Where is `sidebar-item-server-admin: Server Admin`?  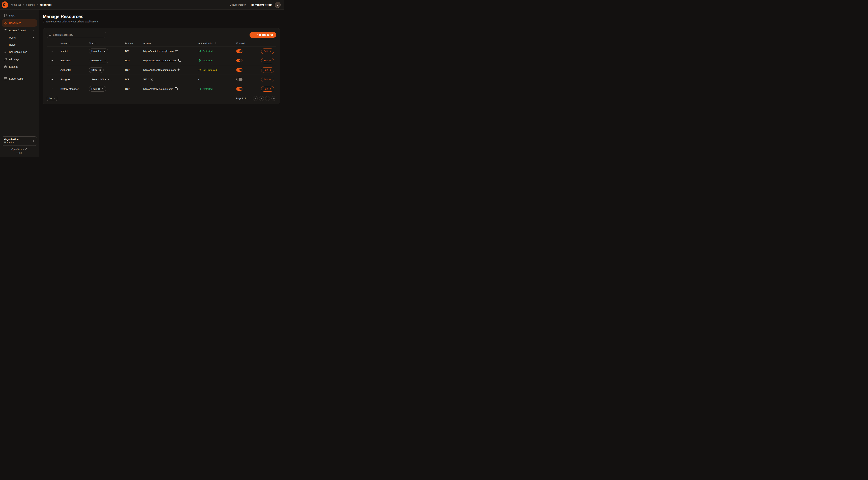 sidebar-item-server-admin: Server Admin is located at coordinates (20, 79).